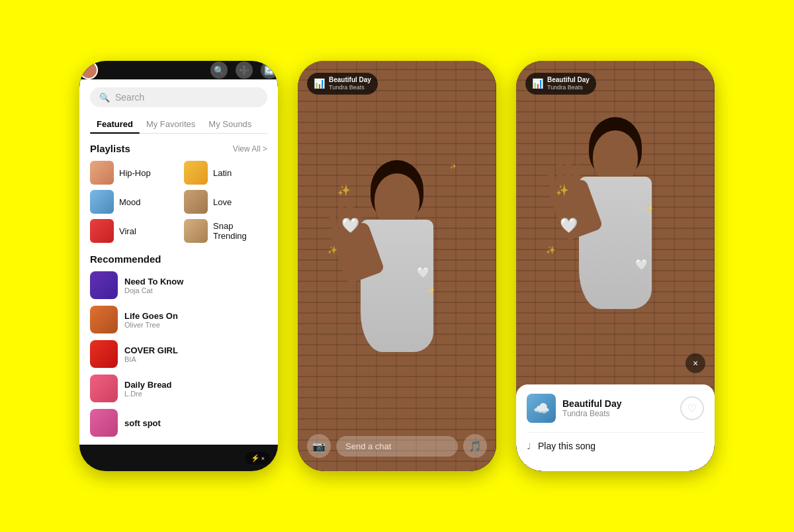  What do you see at coordinates (615, 408) in the screenshot?
I see `song-card-top: ☁️ Beautiful Day Tundra Beats ♡` at bounding box center [615, 408].